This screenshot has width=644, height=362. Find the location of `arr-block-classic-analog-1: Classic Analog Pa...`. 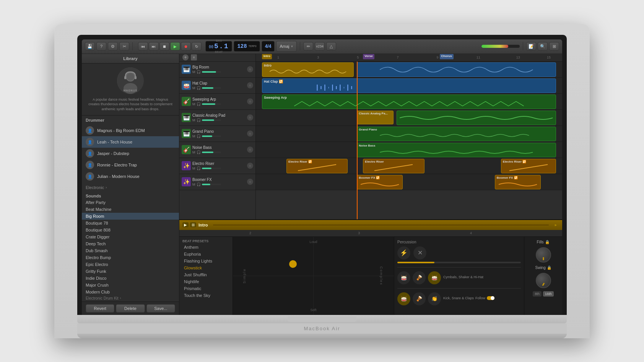

arr-block-classic-analog-1: Classic Analog Pa... is located at coordinates (375, 117).